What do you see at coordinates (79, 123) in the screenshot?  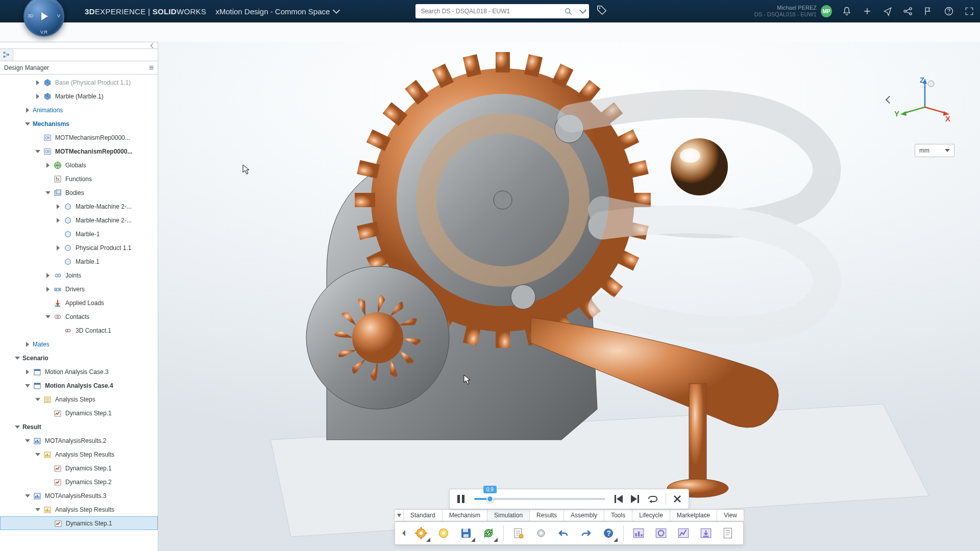 I see `tree-row: Mechanisms` at bounding box center [79, 123].